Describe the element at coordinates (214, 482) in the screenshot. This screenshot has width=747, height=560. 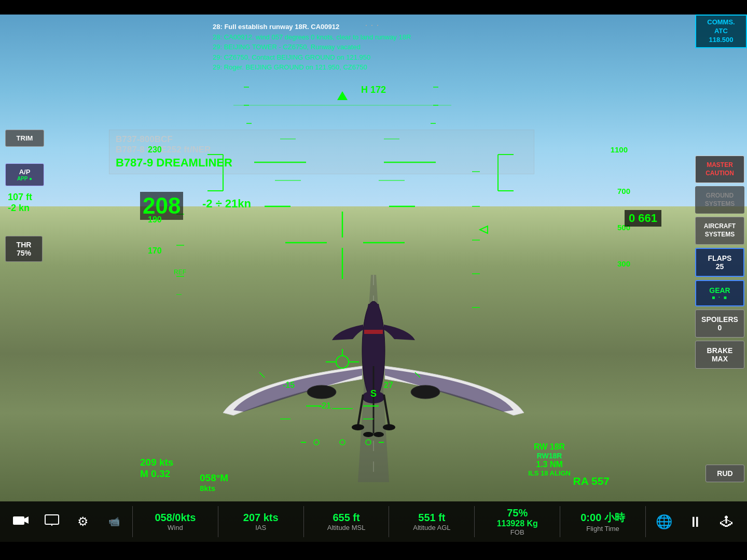
I see `heading-deg-display: 058°M 8kts` at that location.